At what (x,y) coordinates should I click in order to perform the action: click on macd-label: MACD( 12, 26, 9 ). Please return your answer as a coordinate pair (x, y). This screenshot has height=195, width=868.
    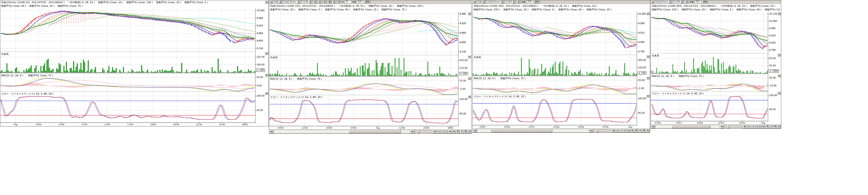
    Looking at the image, I should click on (12, 75).